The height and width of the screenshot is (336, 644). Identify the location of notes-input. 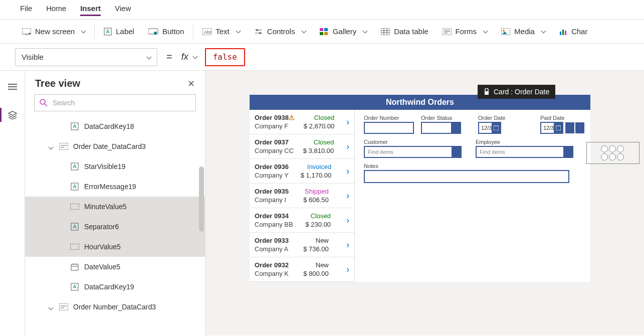
(467, 177).